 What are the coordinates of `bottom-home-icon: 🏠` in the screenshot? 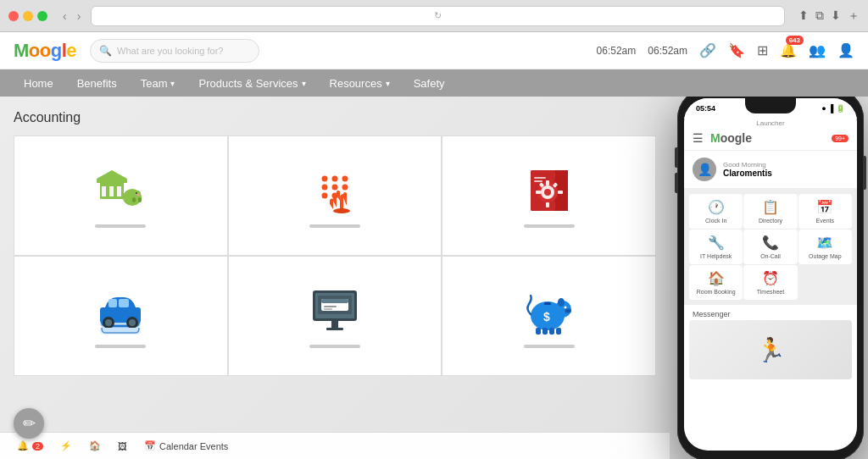 It's located at (95, 445).